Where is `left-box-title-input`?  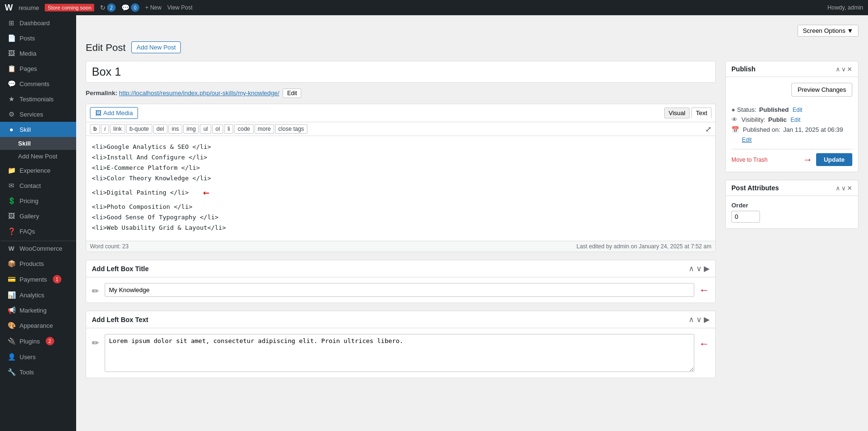
left-box-title-input is located at coordinates (400, 290).